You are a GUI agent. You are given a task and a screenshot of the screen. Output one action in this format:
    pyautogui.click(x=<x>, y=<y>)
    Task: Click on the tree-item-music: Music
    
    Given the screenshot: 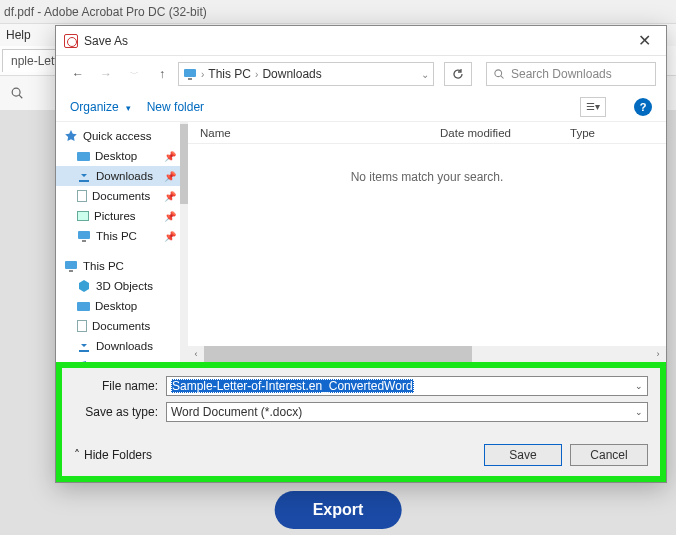 What is the action you would take?
    pyautogui.click(x=118, y=359)
    